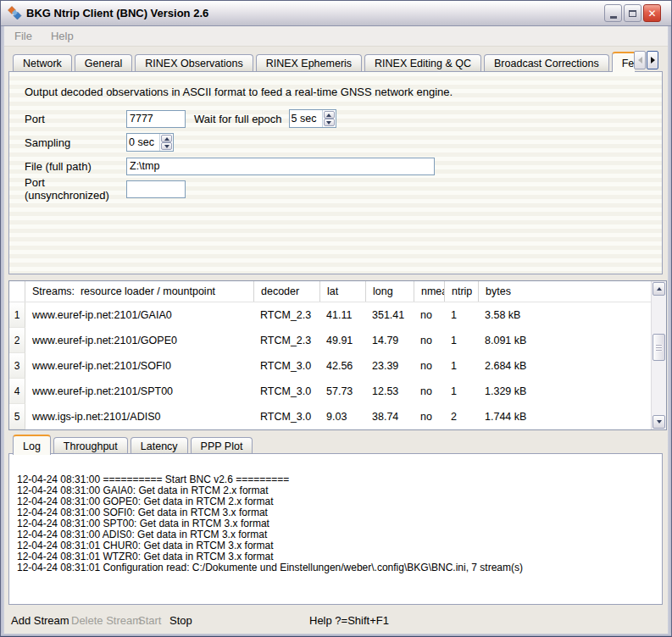 This screenshot has height=637, width=672. Describe the element at coordinates (564, 341) in the screenshot. I see `stream-bytes: 8.091 kB` at that location.